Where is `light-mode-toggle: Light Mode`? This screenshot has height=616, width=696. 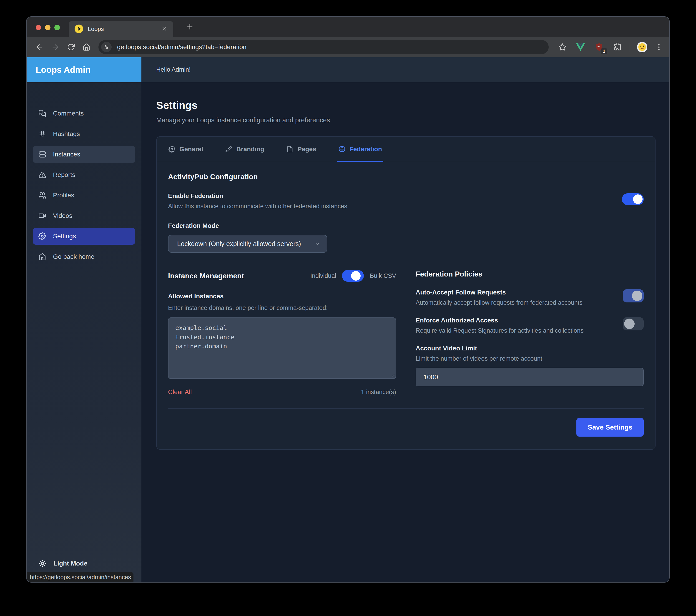
light-mode-toggle: Light Mode is located at coordinates (63, 563).